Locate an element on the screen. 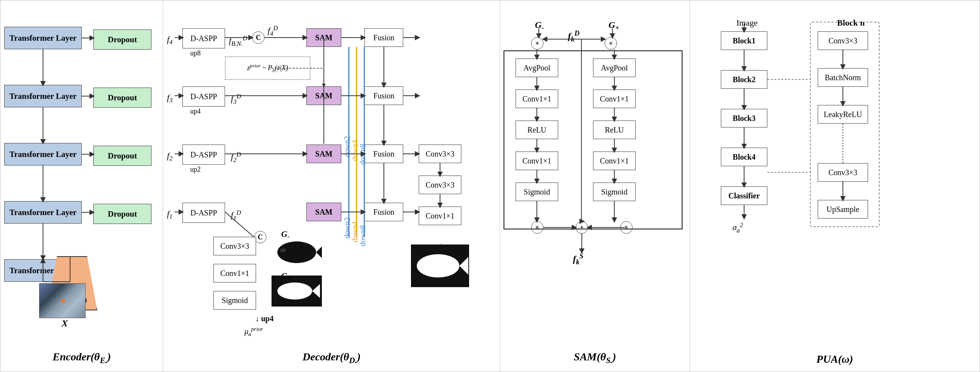 The width and height of the screenshot is (980, 372). transformer-layer-3: Transformer Layer is located at coordinates (43, 154).